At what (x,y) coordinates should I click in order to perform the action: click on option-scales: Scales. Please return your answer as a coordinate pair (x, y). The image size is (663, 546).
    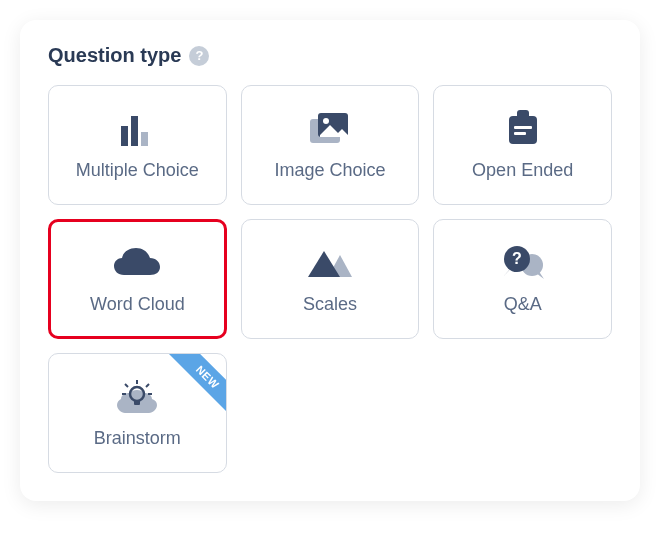
    Looking at the image, I should click on (330, 279).